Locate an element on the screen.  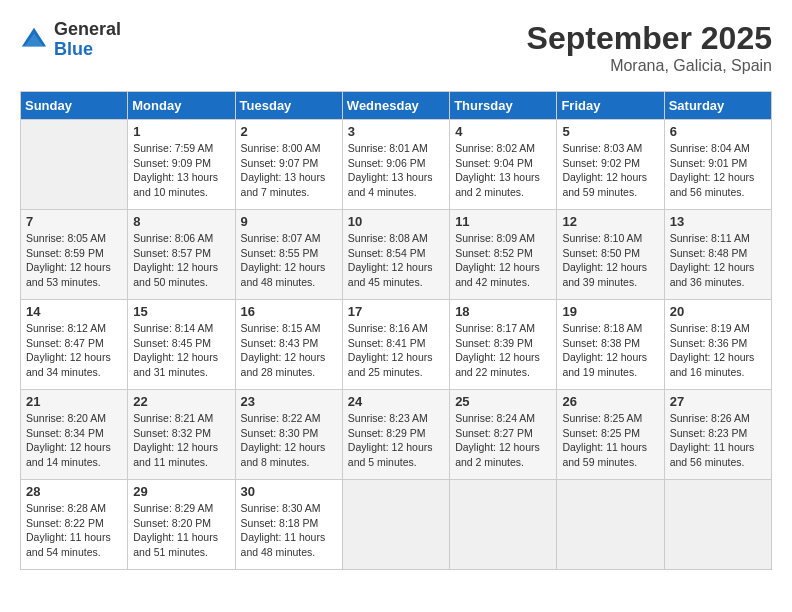
day-cell: 30Sunrise: 8:30 AMSunset: 8:18 PMDayligh… is located at coordinates (288, 525).